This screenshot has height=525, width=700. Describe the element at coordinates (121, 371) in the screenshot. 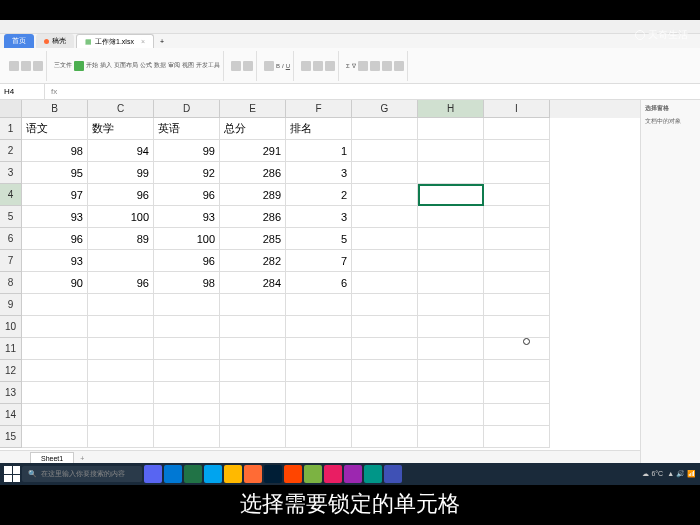

I see `cell-C12` at that location.